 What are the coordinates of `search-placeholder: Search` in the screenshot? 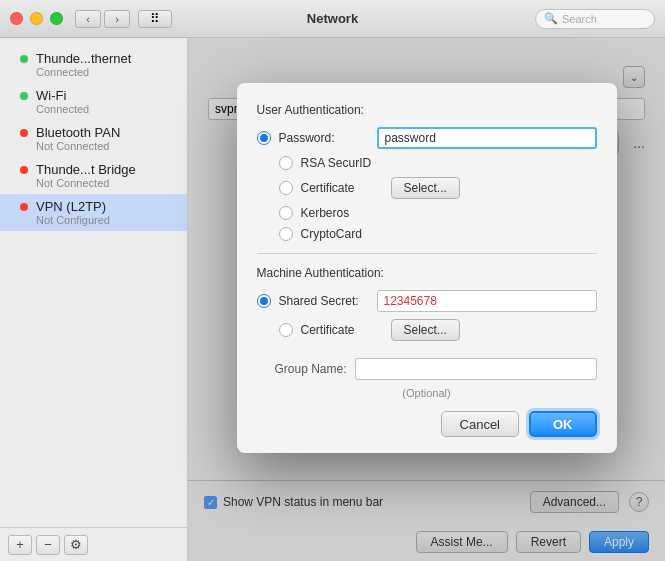 It's located at (580, 19).